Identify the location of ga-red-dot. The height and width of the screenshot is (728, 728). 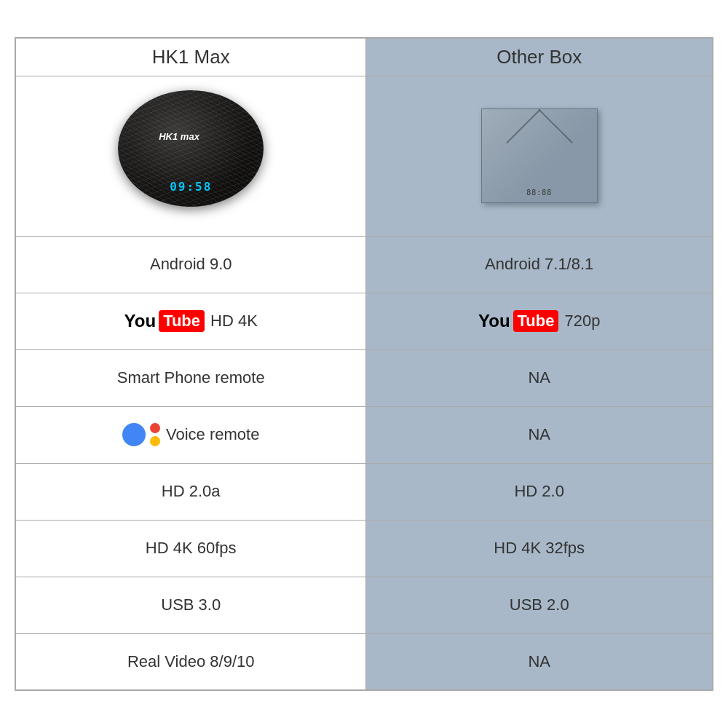
(155, 428).